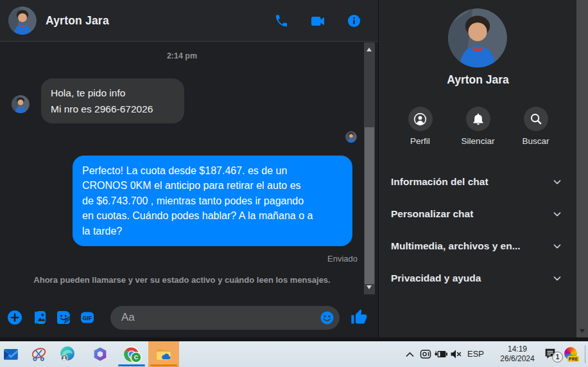 This screenshot has height=367, width=588. What do you see at coordinates (294, 354) in the screenshot?
I see `windows-taskbar: C` at bounding box center [294, 354].